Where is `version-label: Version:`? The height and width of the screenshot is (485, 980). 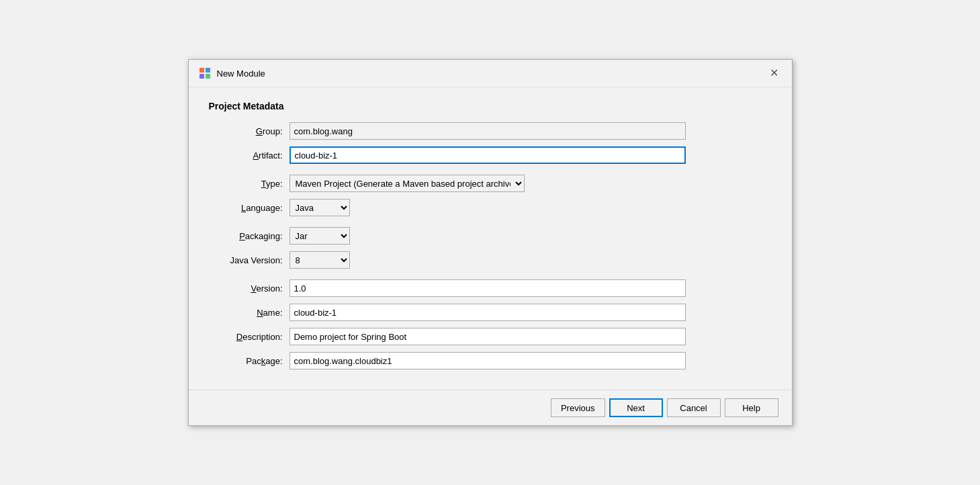 version-label: Version: is located at coordinates (249, 289).